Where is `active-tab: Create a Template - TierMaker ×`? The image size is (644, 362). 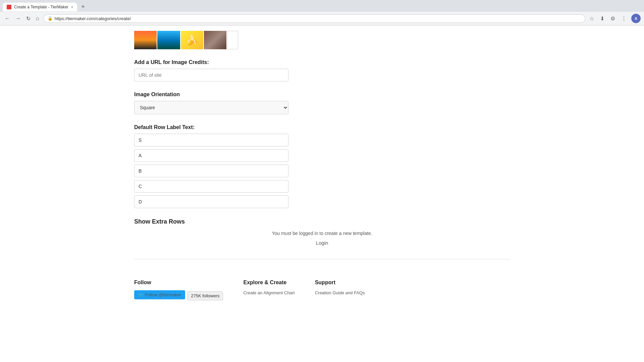 active-tab: Create a Template - TierMaker × is located at coordinates (40, 7).